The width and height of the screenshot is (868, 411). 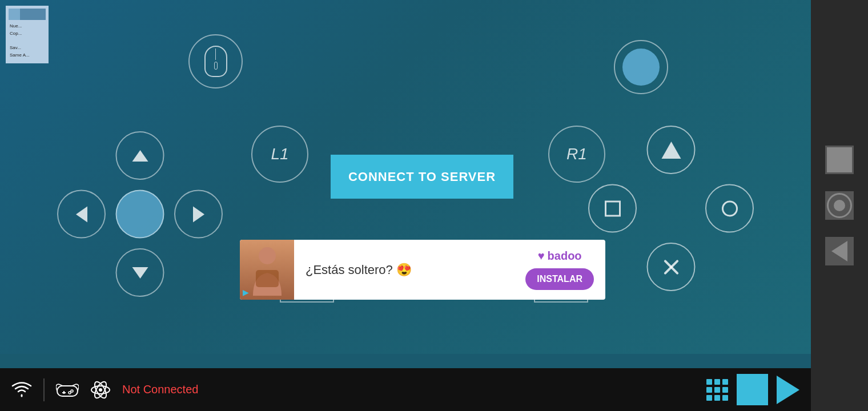 What do you see at coordinates (409, 389) in the screenshot?
I see `connection-status: Not Connected` at bounding box center [409, 389].